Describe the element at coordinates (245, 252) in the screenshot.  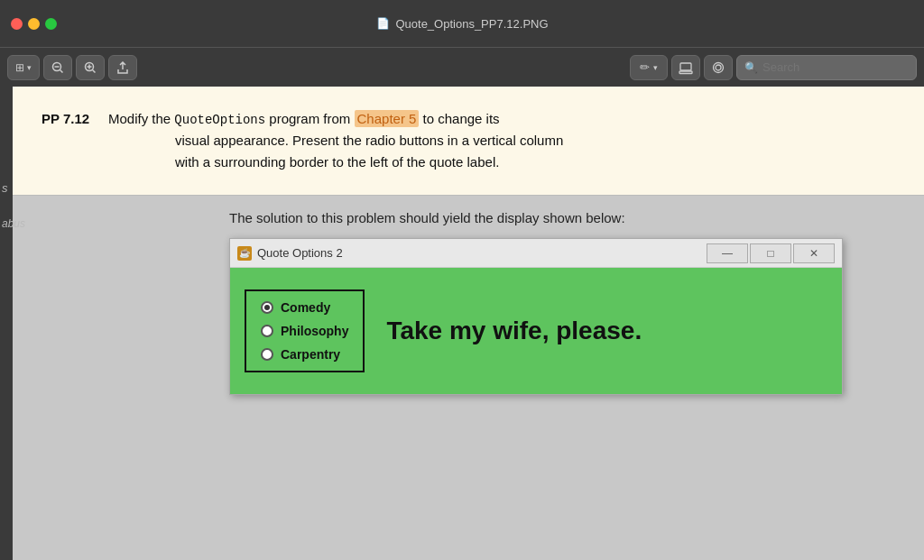
I see `java-icon-symbol: ☕` at that location.